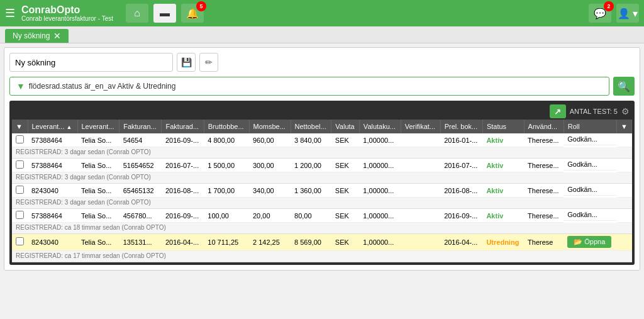  I want to click on ny-sokning-tab: Ny sökning ✕, so click(36, 36).